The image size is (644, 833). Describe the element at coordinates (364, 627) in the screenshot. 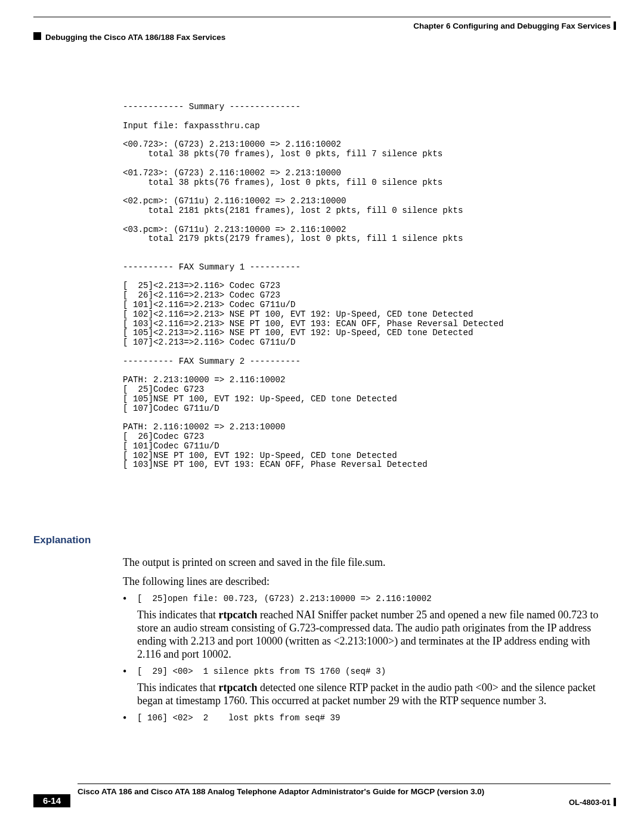

I see `bullet-item: • [ 25]open file: 00.723, (G723) 2.213:1…` at that location.